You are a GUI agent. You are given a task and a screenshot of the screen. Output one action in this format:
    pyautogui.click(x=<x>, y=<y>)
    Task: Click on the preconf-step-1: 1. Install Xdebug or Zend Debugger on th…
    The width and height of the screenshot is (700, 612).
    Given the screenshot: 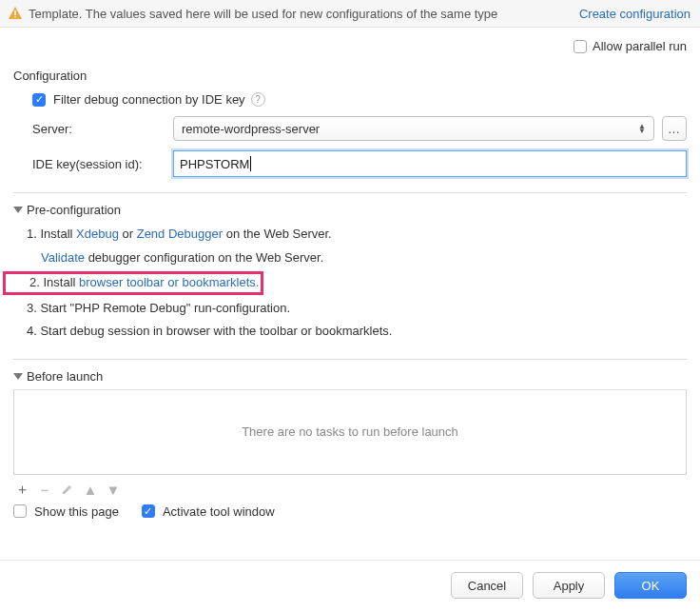 What is the action you would take?
    pyautogui.click(x=357, y=234)
    